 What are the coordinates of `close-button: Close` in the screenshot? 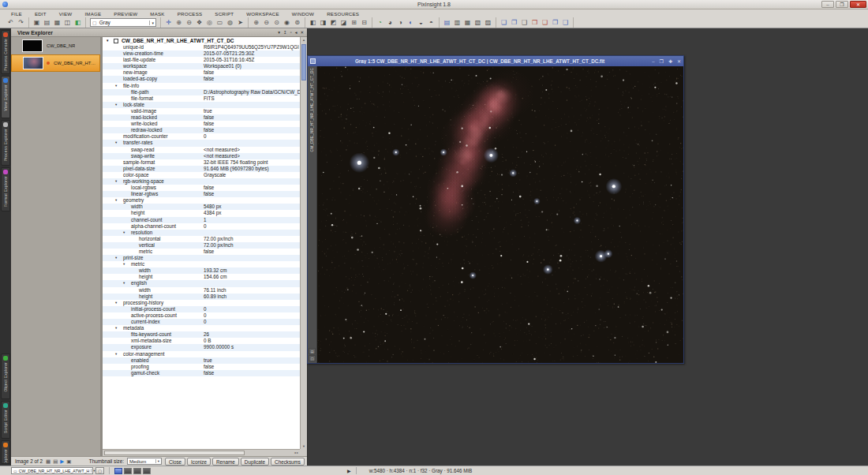 It's located at (175, 462).